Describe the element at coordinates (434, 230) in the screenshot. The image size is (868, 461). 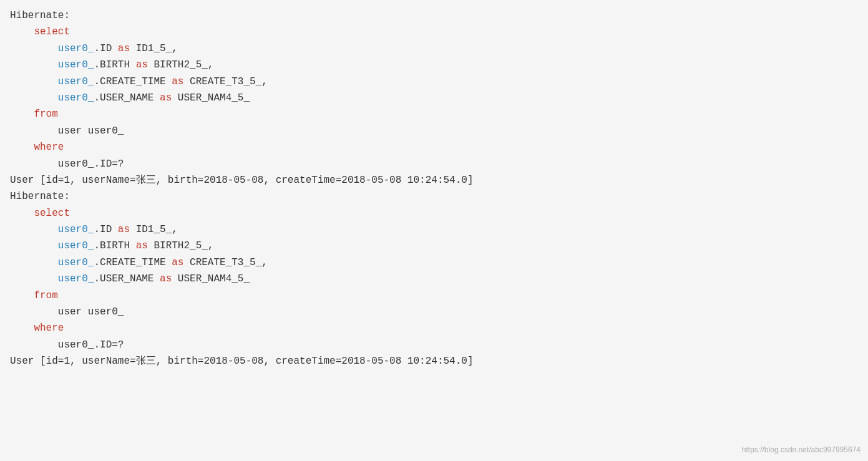
I see `field-id-2: user0_.ID as ID1_5_,` at that location.